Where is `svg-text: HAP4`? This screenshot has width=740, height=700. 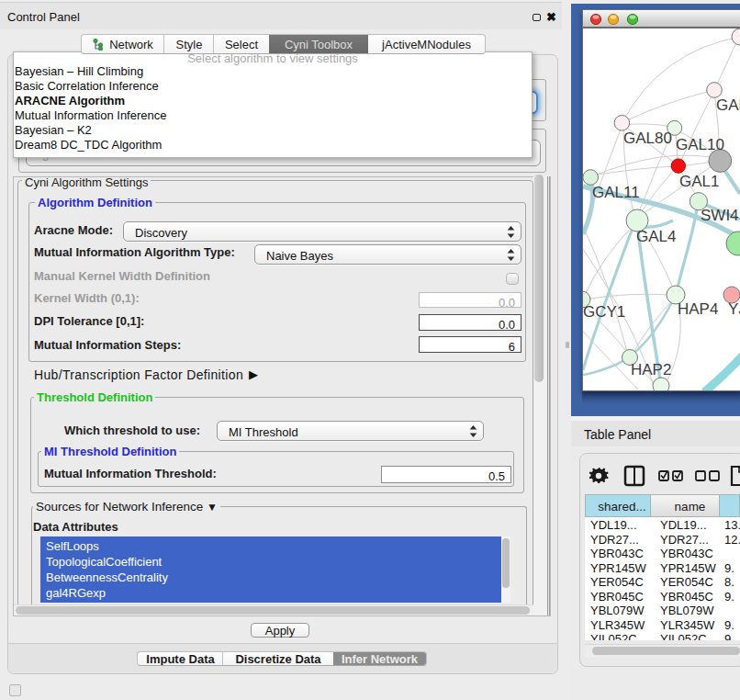 svg-text: HAP4 is located at coordinates (698, 309).